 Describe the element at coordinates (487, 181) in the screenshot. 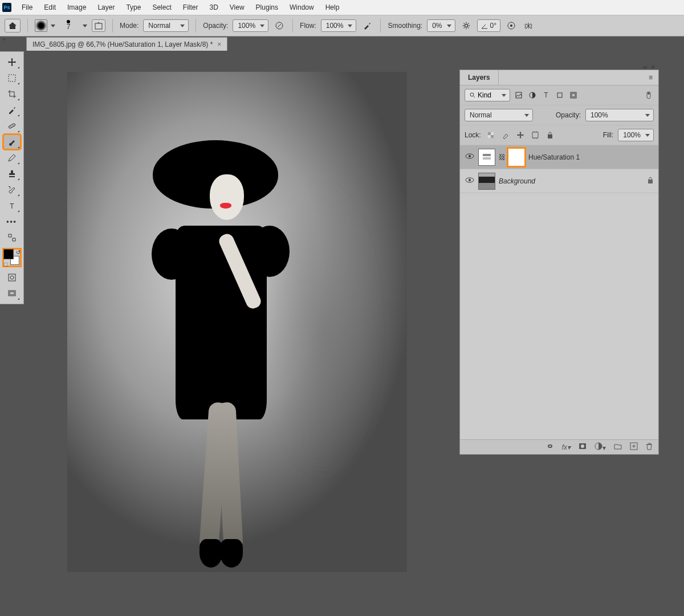

I see `layer-thumbnail` at that location.